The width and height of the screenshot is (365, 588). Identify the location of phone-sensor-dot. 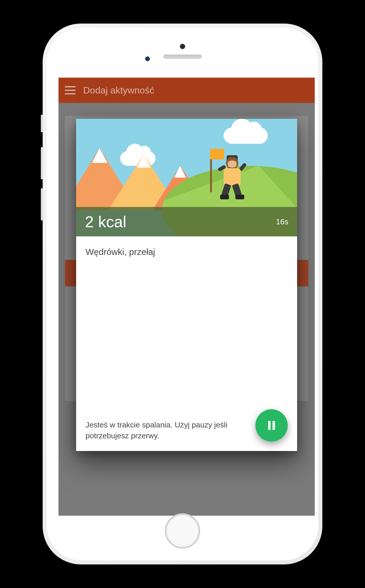
(148, 59).